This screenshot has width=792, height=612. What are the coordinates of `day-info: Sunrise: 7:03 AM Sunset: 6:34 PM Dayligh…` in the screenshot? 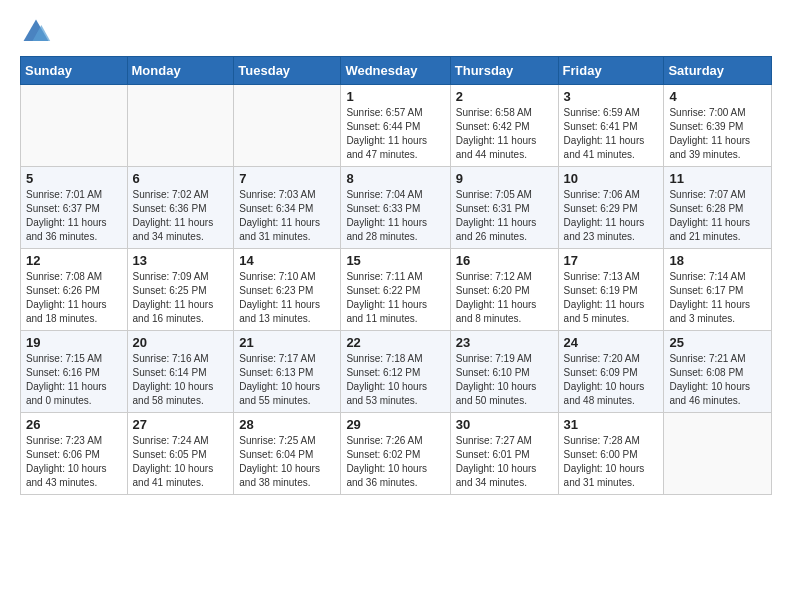 It's located at (287, 216).